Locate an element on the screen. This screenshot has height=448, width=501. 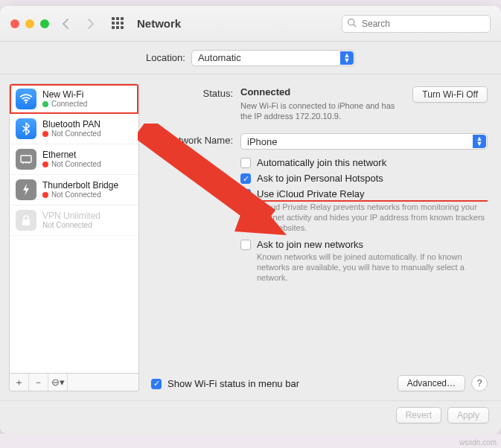
search-icon is located at coordinates (351, 24).